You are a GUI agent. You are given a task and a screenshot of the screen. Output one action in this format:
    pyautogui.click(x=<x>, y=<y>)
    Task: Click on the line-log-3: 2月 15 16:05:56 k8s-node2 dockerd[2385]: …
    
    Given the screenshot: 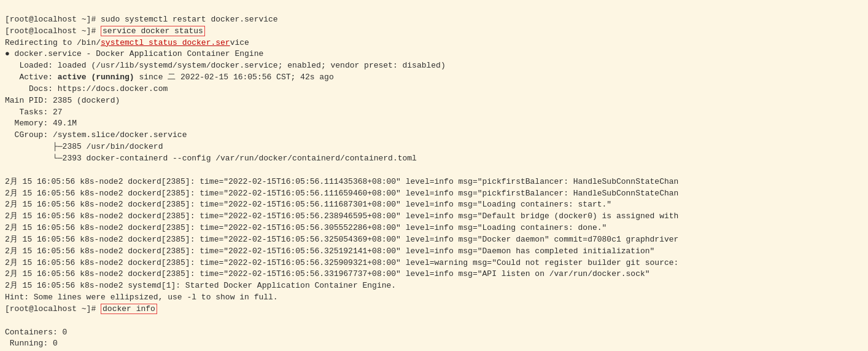 What is the action you would take?
    pyautogui.click(x=308, y=204)
    